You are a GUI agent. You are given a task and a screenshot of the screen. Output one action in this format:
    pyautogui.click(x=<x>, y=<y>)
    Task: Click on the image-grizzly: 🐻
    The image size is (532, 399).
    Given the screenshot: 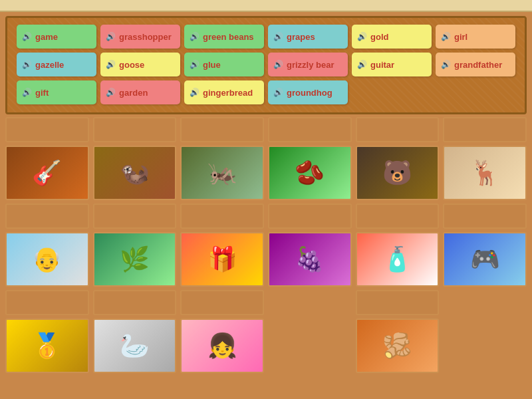 What is the action you would take?
    pyautogui.click(x=398, y=173)
    